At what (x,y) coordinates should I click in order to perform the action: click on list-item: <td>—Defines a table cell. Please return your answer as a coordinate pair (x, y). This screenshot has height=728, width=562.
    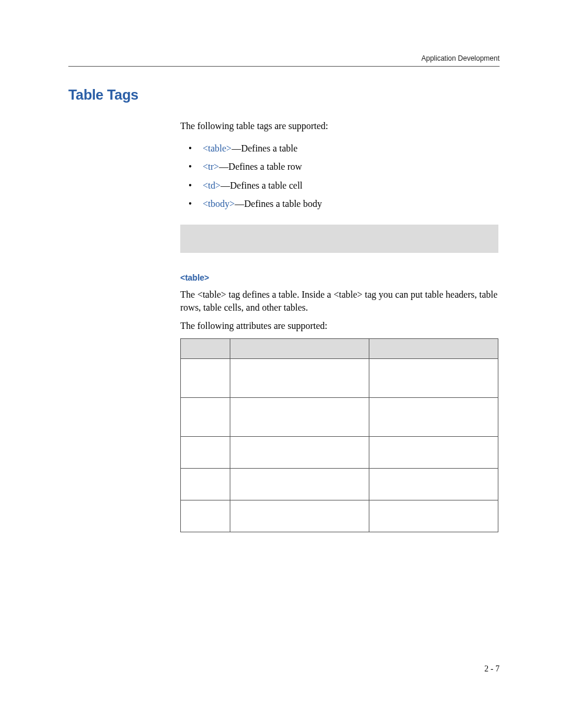
    Looking at the image, I should click on (339, 186).